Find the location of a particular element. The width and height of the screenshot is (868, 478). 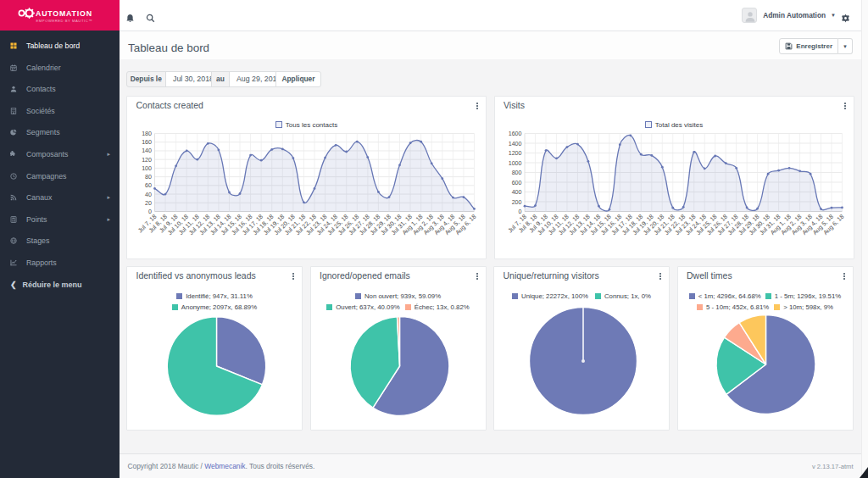

svg-text: EMPOWERED BY MAUTIC™ is located at coordinates (64, 20).